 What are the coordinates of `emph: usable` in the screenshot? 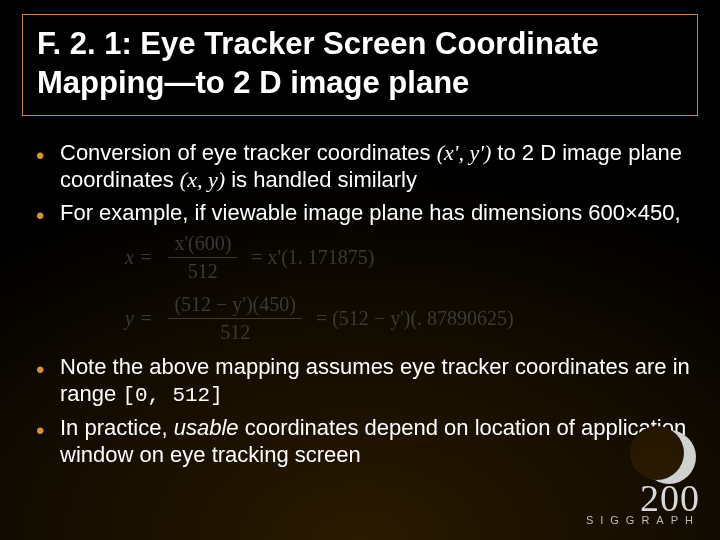 It's located at (206, 428).